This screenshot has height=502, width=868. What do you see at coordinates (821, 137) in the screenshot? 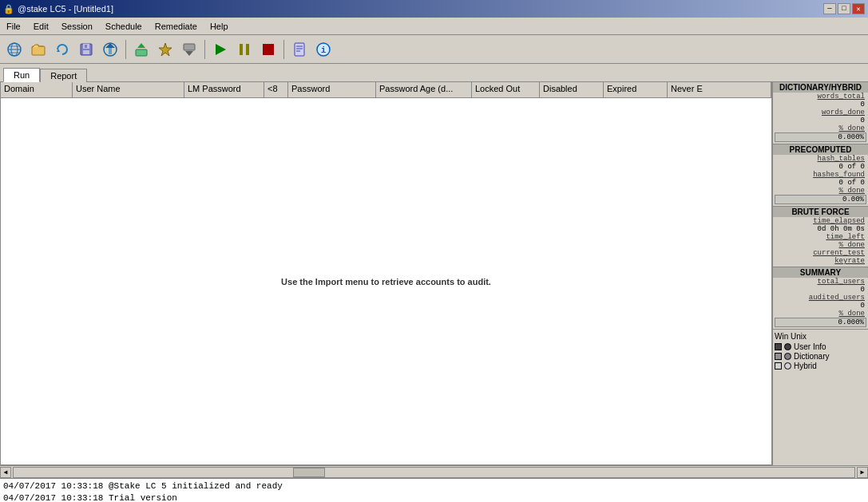
I see `dict-pct-done-input` at bounding box center [821, 137].